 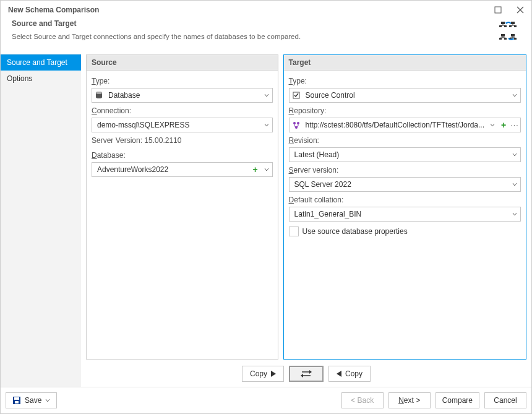 I want to click on source-connection-value: demo-mssql\SQLEXPRESS, so click(x=177, y=125).